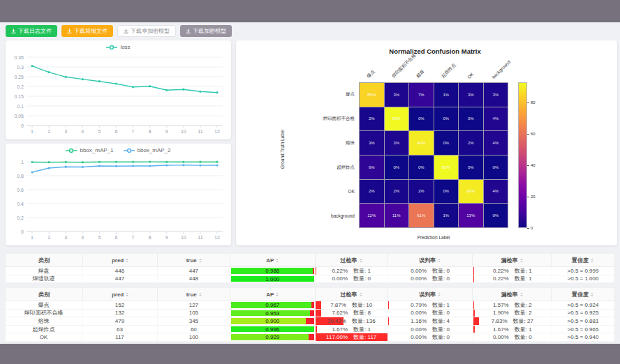 This screenshot has width=620, height=364. What do you see at coordinates (126, 31) in the screenshot?
I see `download-icon` at bounding box center [126, 31].